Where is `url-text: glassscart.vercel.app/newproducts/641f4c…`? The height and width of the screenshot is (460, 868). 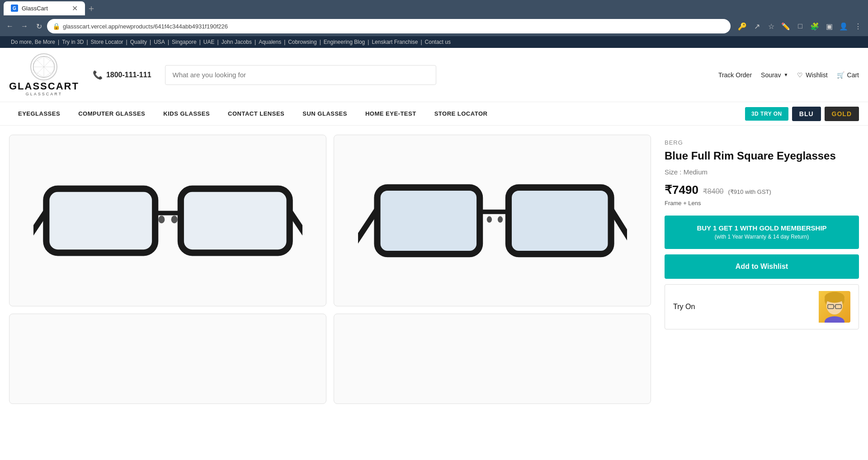
url-text: glassscart.vercel.app/newproducts/641f4c… is located at coordinates (146, 26).